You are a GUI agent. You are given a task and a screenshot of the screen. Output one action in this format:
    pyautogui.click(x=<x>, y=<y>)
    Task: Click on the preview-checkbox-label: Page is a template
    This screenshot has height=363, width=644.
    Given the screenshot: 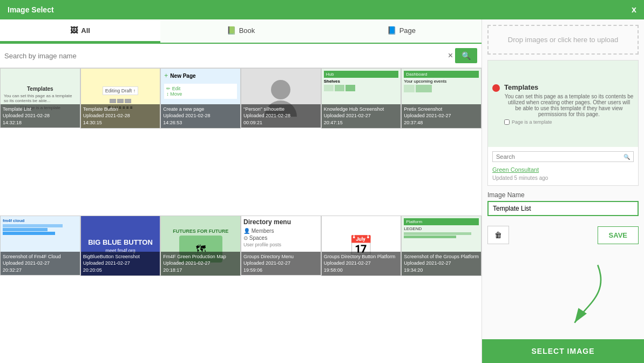 What is the action you would take?
    pyautogui.click(x=532, y=122)
    